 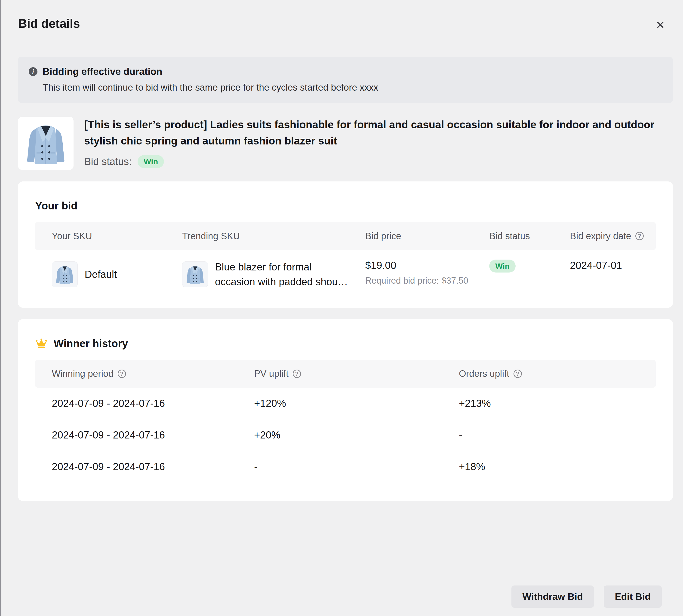 What do you see at coordinates (513, 269) in the screenshot?
I see `bid-status-cell: Win` at bounding box center [513, 269].